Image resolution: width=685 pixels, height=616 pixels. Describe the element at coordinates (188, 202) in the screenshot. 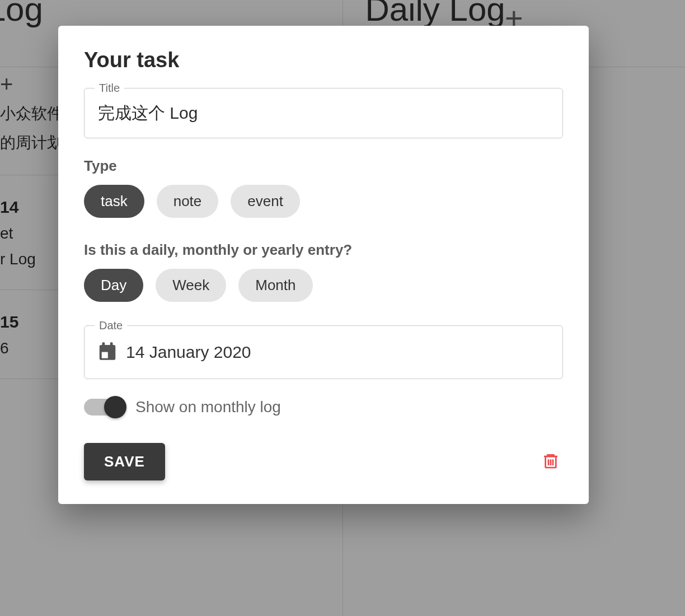

I see `type-chip-note: note` at that location.